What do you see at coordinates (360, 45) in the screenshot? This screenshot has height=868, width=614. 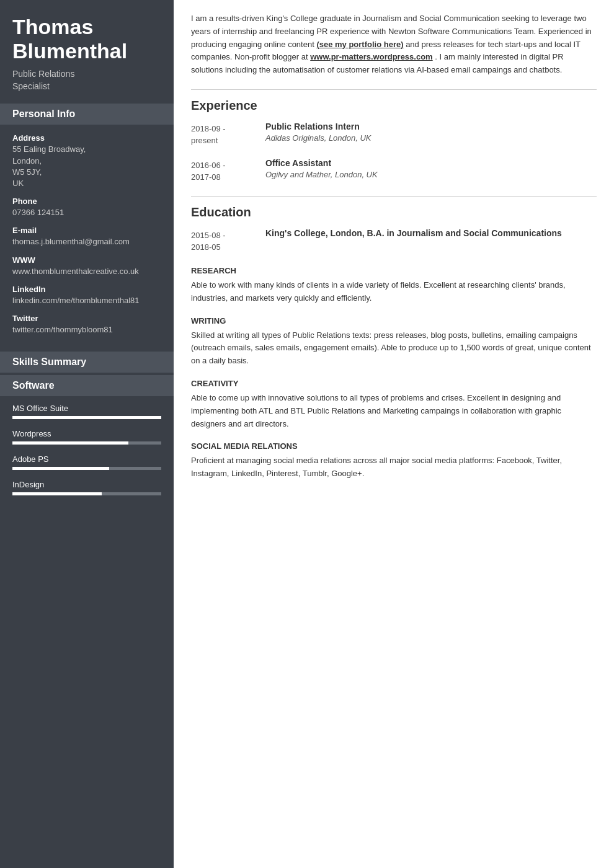 I see `portfolio-link: (see my portfolio here)` at bounding box center [360, 45].